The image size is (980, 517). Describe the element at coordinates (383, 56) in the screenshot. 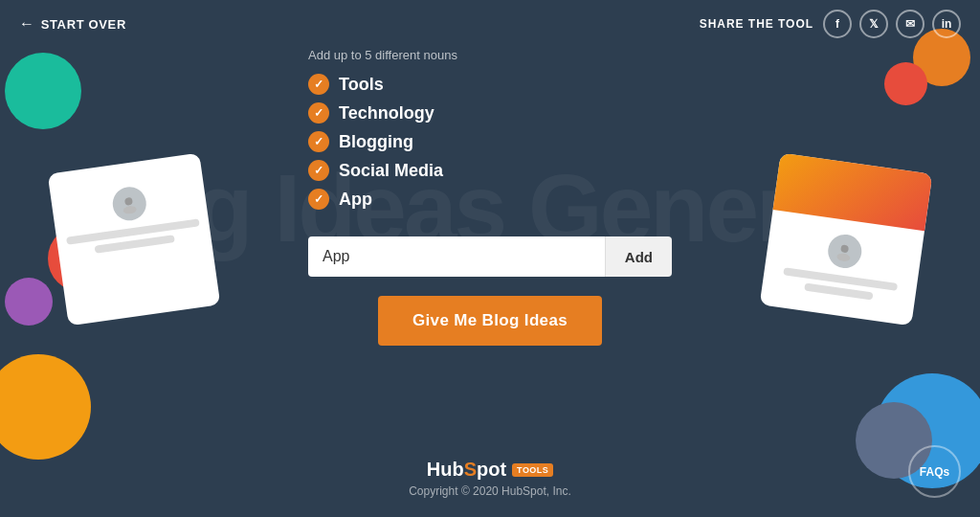

I see `instruction-text: Add up to 5 different nouns` at that location.